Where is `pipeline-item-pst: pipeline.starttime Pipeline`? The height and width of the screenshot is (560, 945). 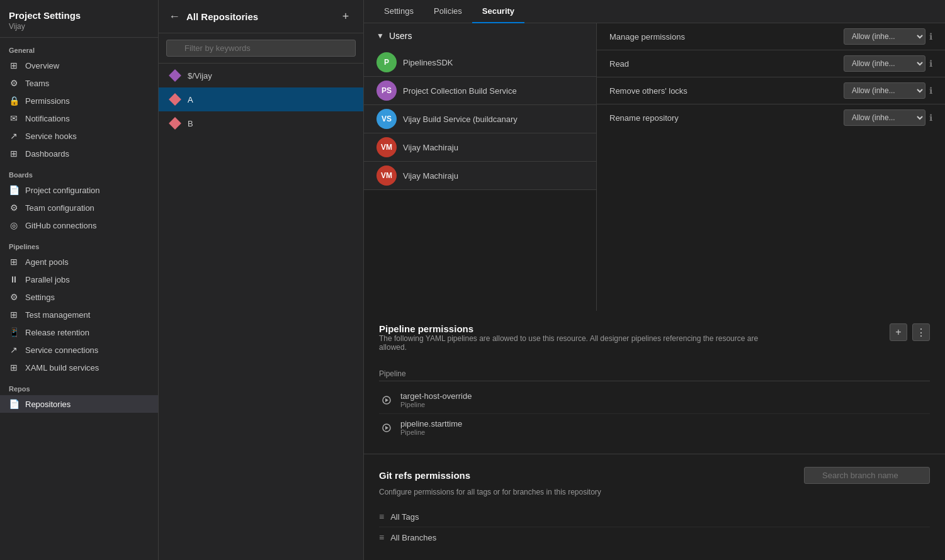
pipeline-item-pst: pipeline.starttime Pipeline is located at coordinates (655, 428).